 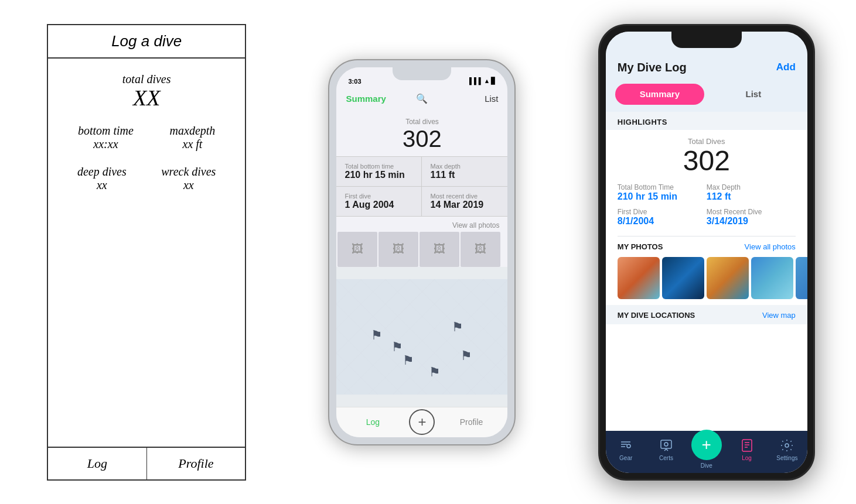 I want to click on wifi-icon: ▴, so click(x=487, y=81).